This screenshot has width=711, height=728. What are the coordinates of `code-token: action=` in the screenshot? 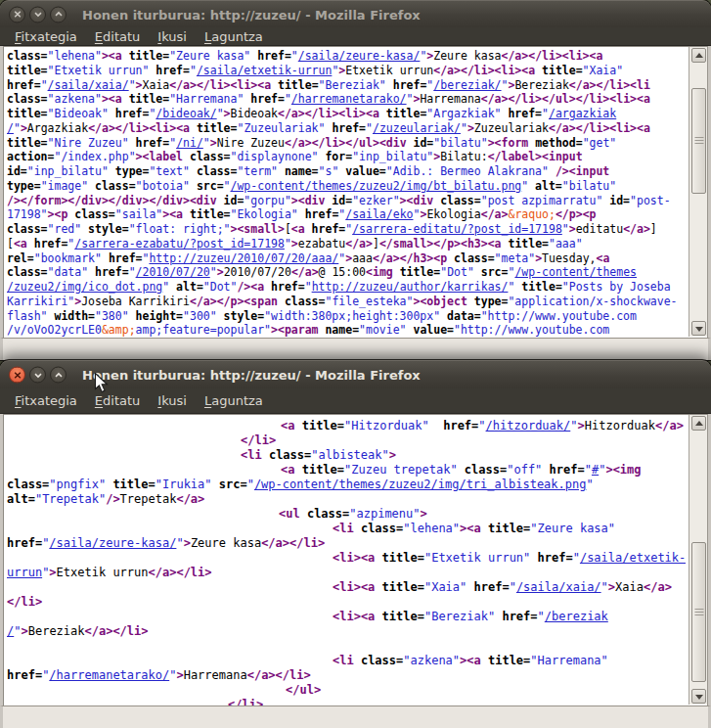 It's located at (30, 157).